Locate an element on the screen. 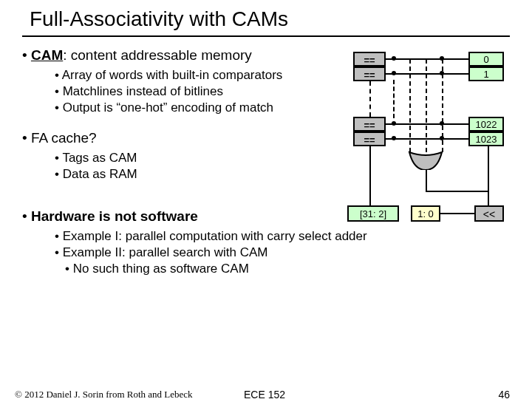  course-label: ECE 152 is located at coordinates (265, 394).